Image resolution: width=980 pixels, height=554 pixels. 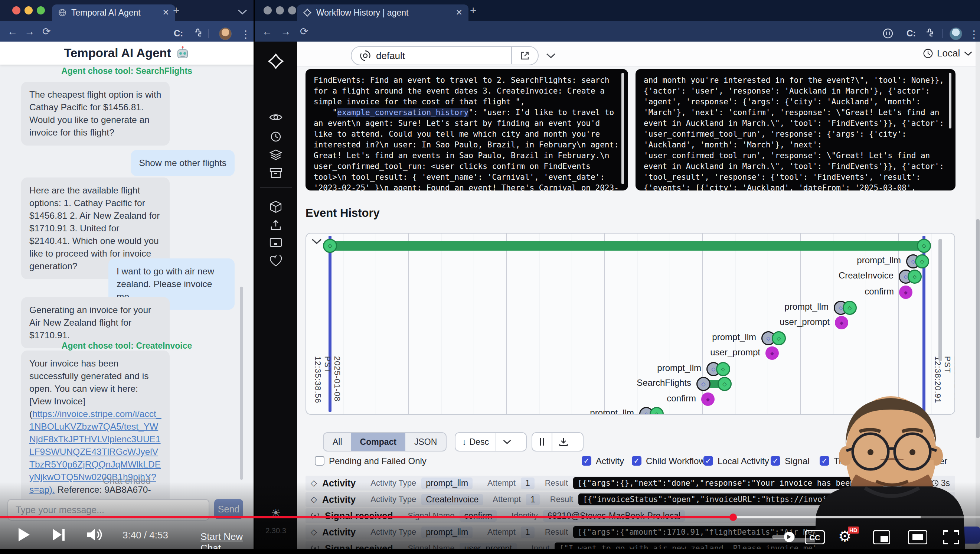 I want to click on workflows-eye-icon, so click(x=276, y=117).